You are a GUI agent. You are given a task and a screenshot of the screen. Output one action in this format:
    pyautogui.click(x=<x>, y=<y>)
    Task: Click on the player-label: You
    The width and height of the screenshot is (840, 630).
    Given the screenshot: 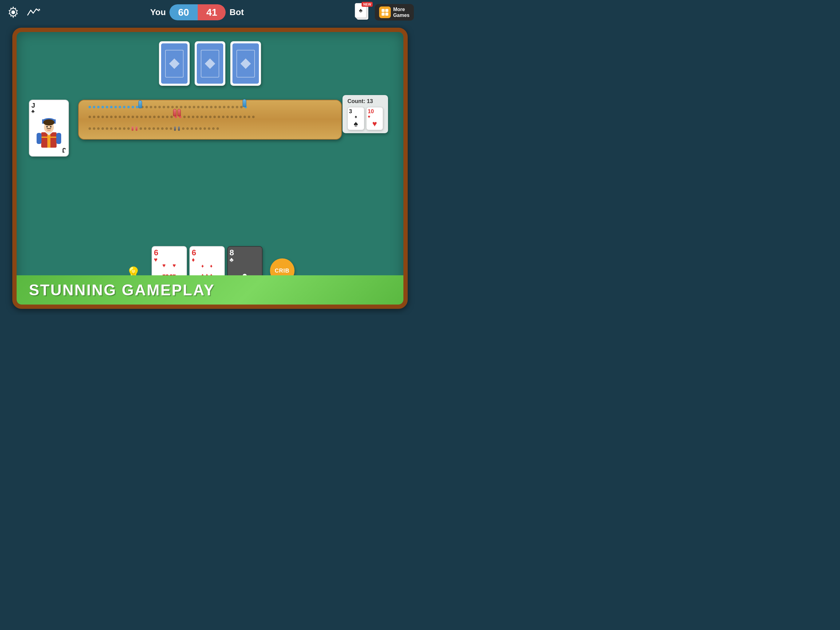 What is the action you would take?
    pyautogui.click(x=158, y=12)
    